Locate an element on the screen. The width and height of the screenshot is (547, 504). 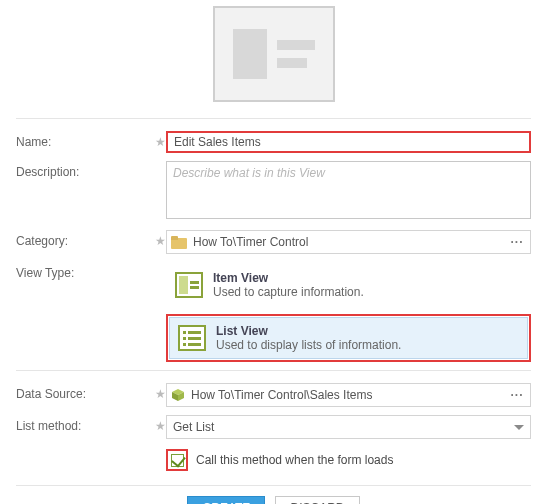
view-type-option-list-view: List View Used to display lists of infor… is located at coordinates (348, 338).